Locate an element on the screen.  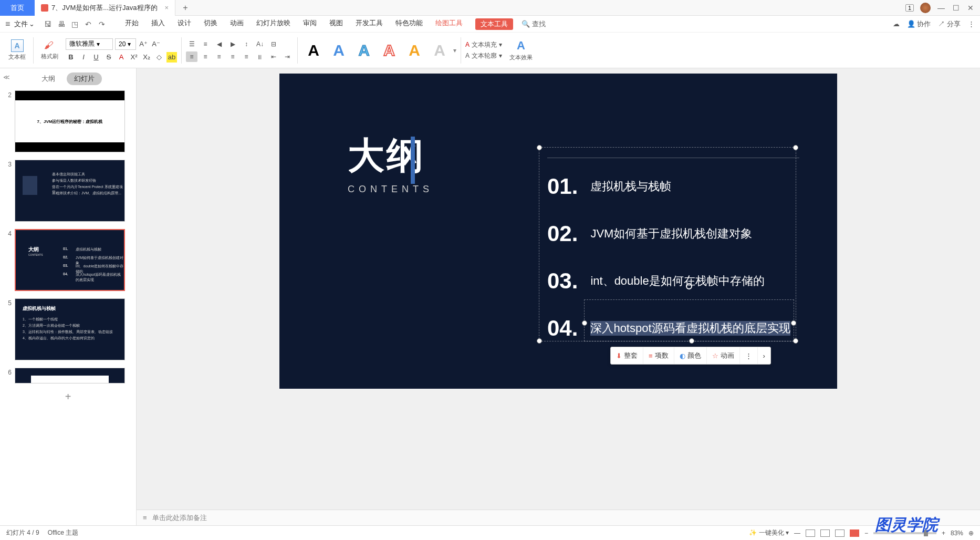
fit-button: ⊕ is located at coordinates (971, 533).